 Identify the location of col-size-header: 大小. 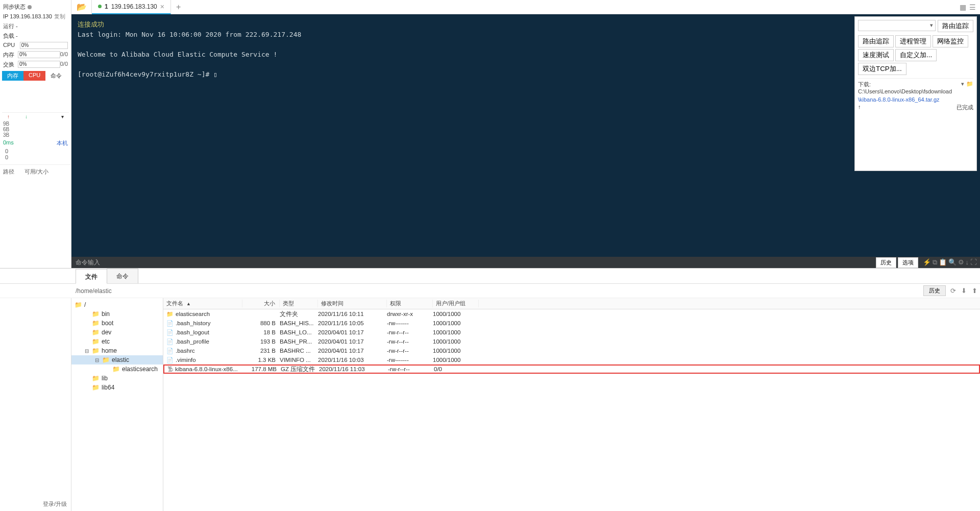
(261, 303).